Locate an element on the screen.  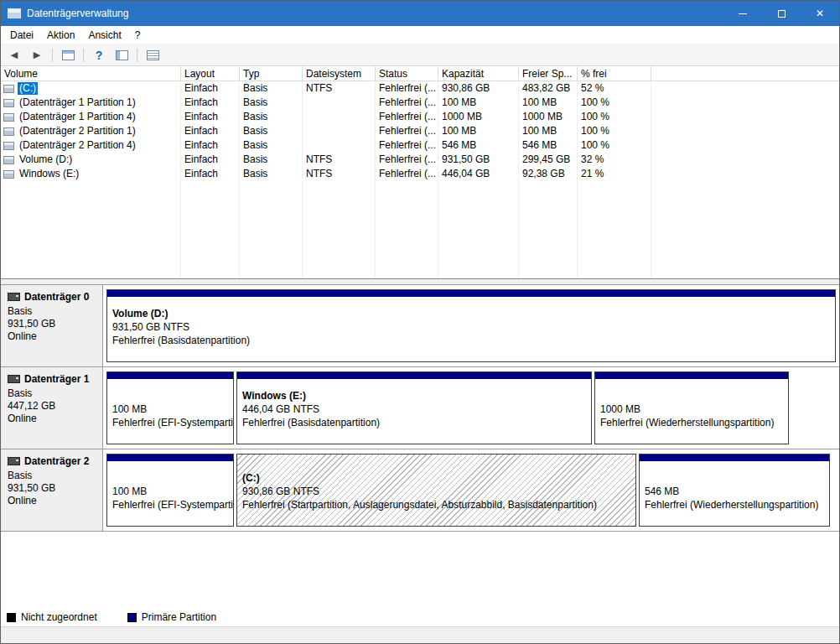
console-tree-icon is located at coordinates (68, 55).